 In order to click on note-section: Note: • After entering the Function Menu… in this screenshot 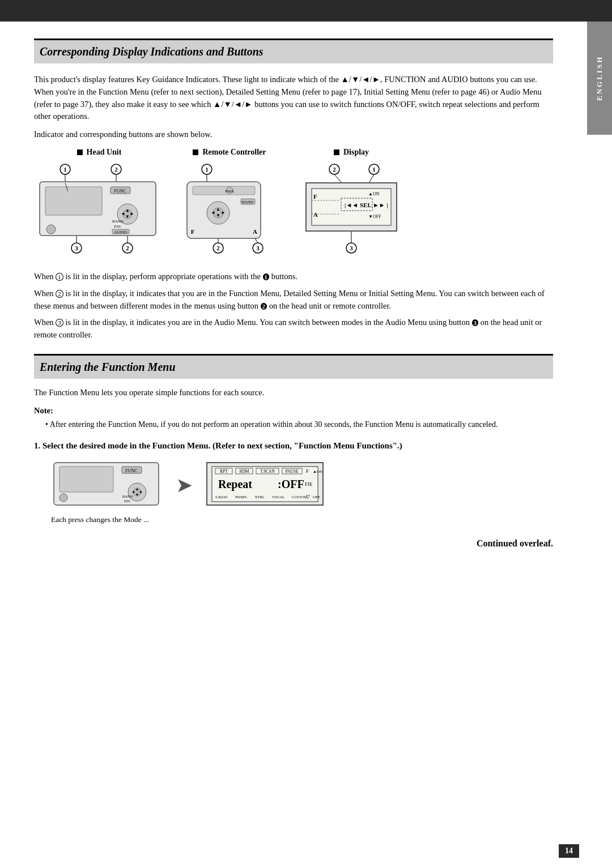, I will do `click(294, 418)`.